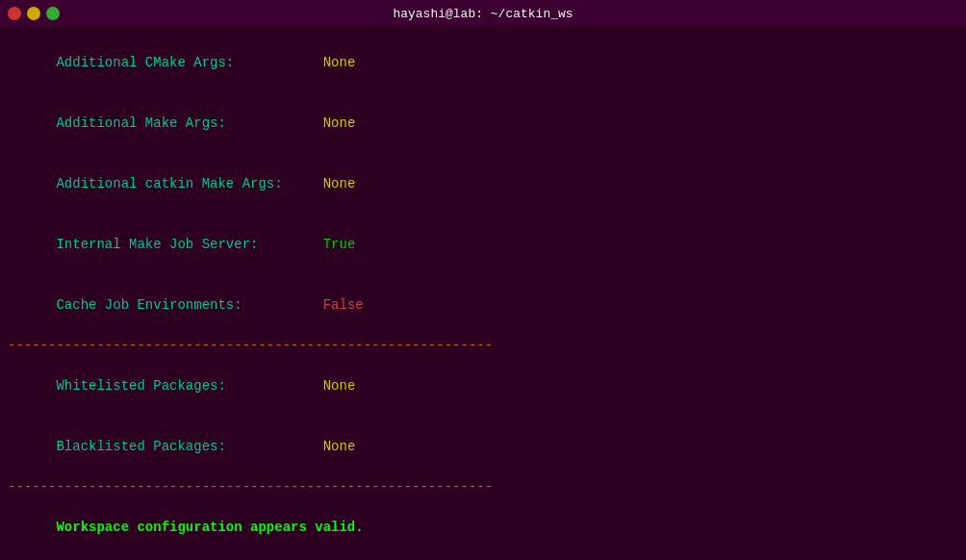 This screenshot has height=560, width=966. What do you see at coordinates (189, 63) in the screenshot?
I see `label-cmake: Additional CMake Args:` at bounding box center [189, 63].